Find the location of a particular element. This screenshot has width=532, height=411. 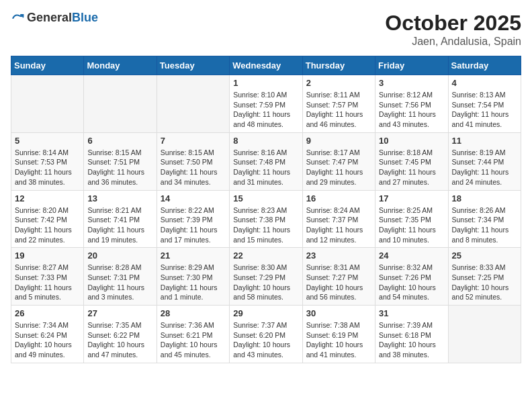

day-number: 17 is located at coordinates (411, 199).